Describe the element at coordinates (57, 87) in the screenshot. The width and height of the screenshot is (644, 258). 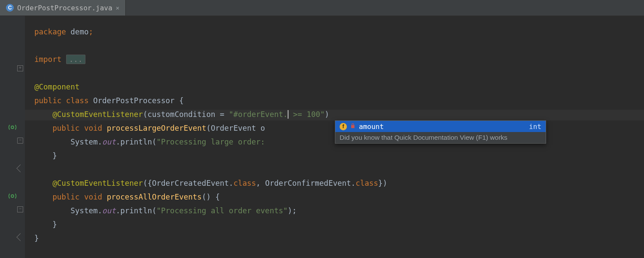
I see `code-line: @Component` at that location.